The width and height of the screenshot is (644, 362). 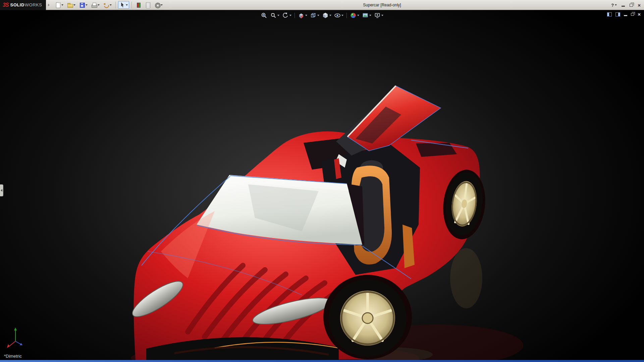 I want to click on open-document-button, so click(x=71, y=5).